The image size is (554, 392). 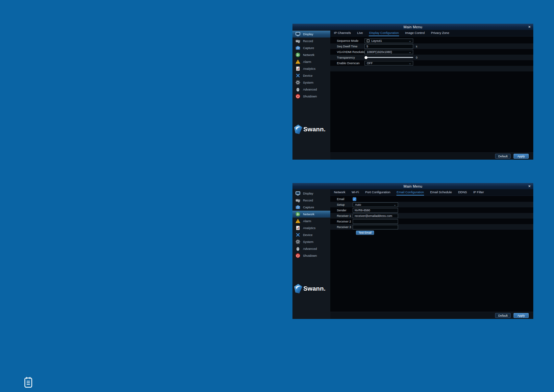 I want to click on tab-email-schedule: Email Schedule, so click(x=441, y=192).